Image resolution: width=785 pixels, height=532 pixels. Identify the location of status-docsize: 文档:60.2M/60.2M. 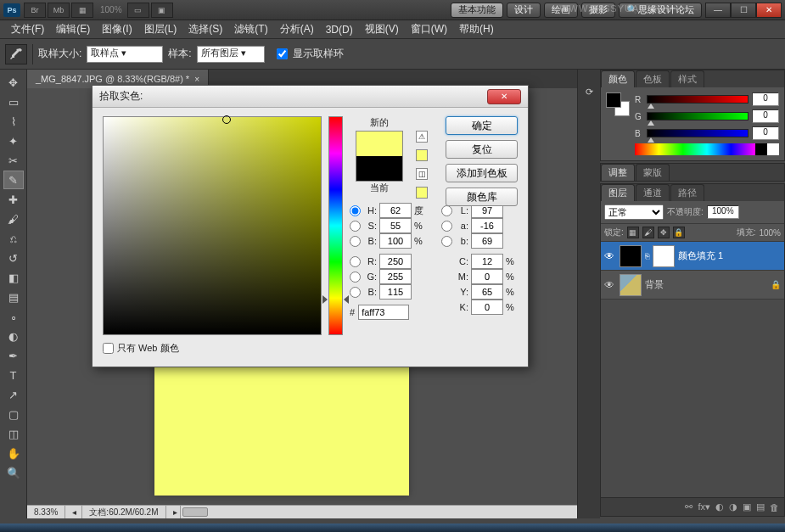
(124, 512).